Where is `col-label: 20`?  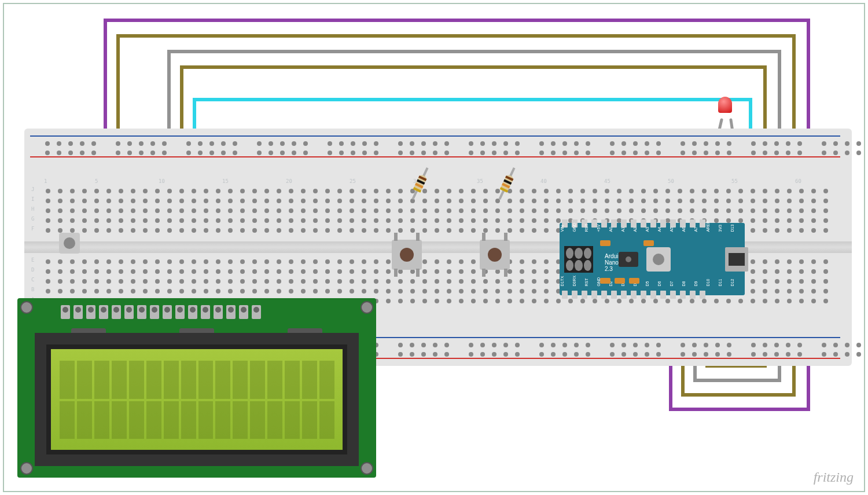
col-label: 20 is located at coordinates (289, 181).